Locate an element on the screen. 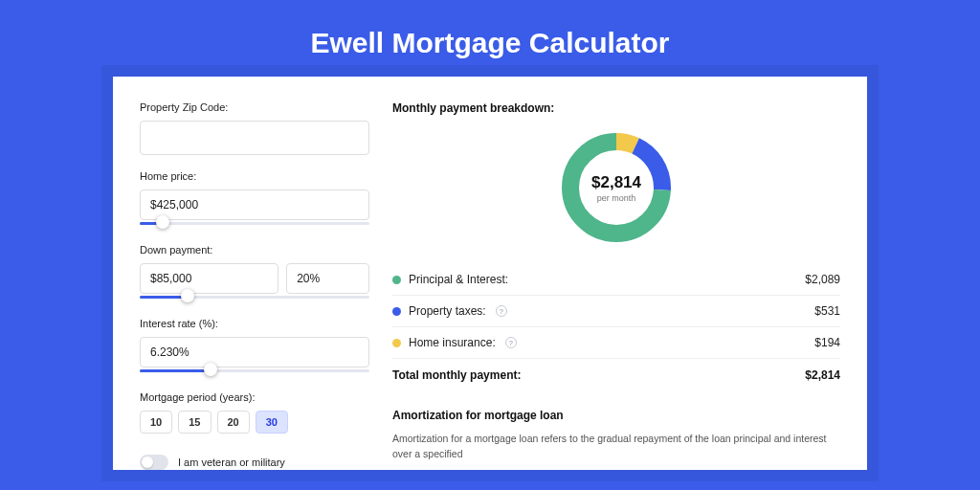 Image resolution: width=980 pixels, height=490 pixels. amortization-title: Amortization for mortgage loan is located at coordinates (616, 415).